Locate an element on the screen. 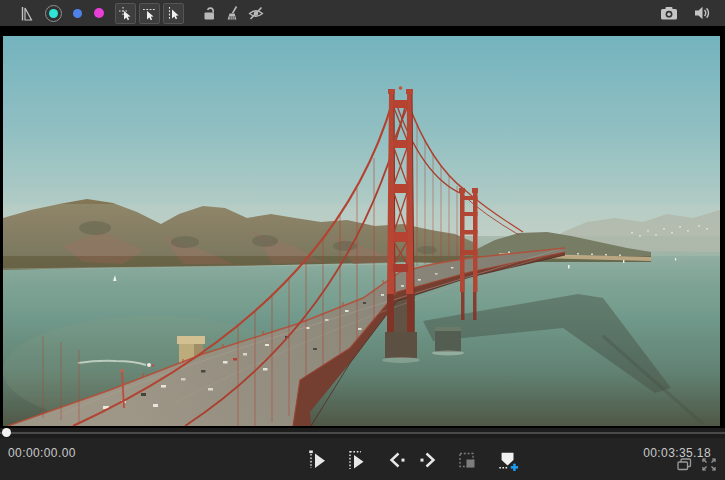  transport-bar: 00:00:00.00 00:03:35.18 is located at coordinates (362, 459).